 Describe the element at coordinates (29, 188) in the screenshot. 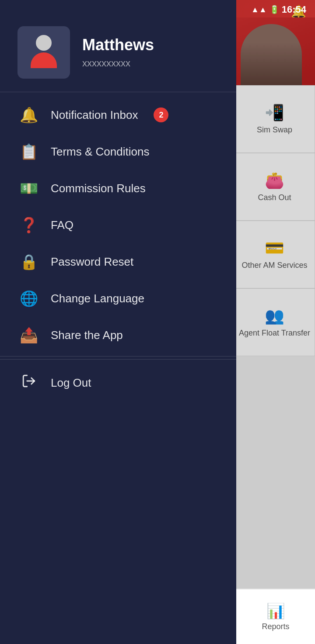

I see `commission-icon: 💵` at that location.